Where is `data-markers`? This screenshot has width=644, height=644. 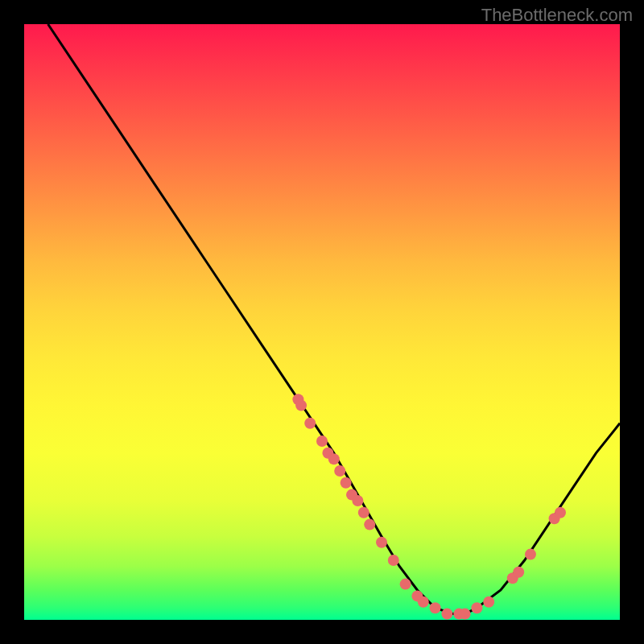 data-markers is located at coordinates (429, 506).